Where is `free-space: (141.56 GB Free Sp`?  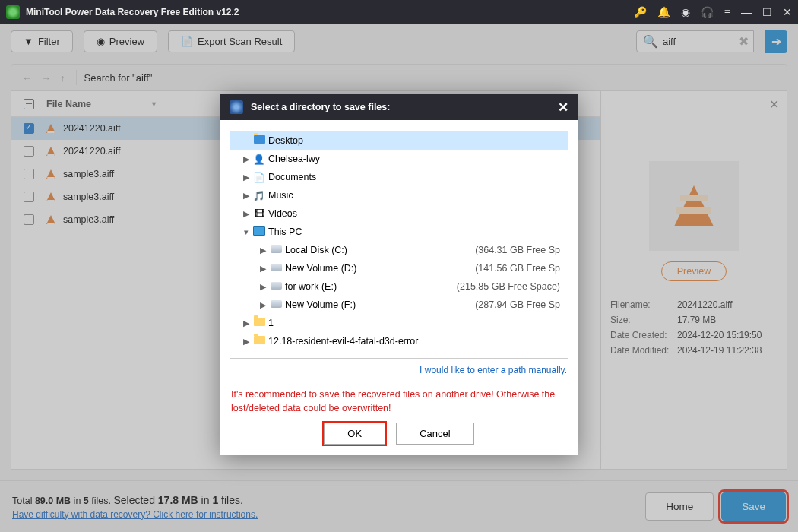 free-space: (141.56 GB Free Sp is located at coordinates (521, 268).